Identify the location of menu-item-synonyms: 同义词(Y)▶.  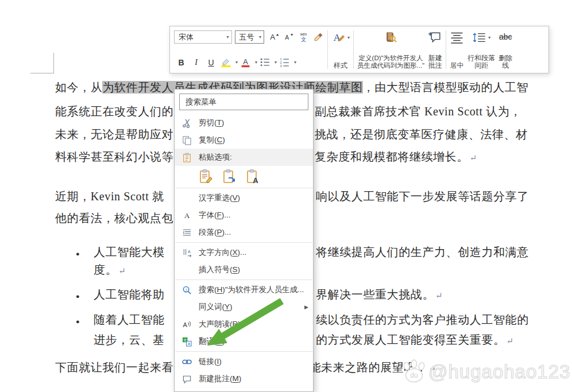
(244, 307).